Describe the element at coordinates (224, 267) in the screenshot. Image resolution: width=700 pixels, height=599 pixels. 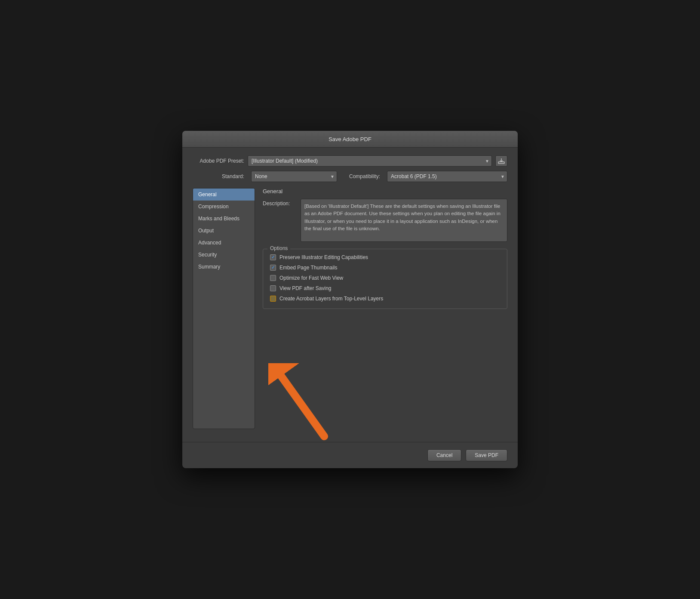
I see `sidebar-item-summary: Summary` at that location.